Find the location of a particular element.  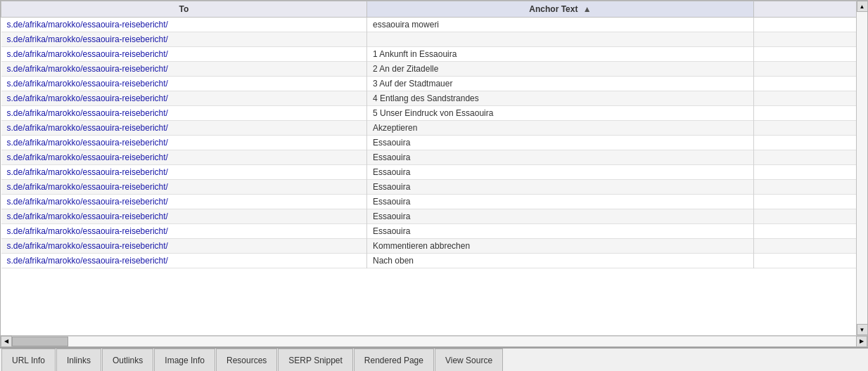

tab-rendered-page: Rendered Page is located at coordinates (394, 360).